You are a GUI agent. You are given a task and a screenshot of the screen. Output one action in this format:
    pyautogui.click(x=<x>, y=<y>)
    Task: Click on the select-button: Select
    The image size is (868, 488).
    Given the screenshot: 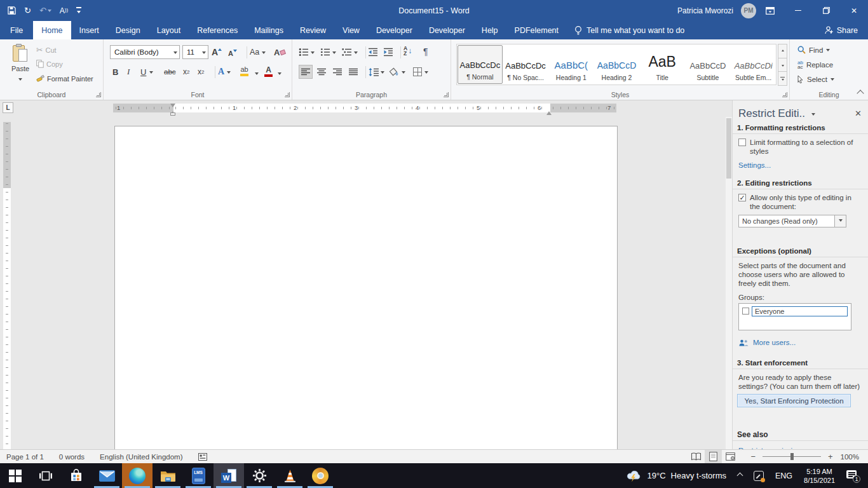 What is the action you would take?
    pyautogui.click(x=816, y=79)
    